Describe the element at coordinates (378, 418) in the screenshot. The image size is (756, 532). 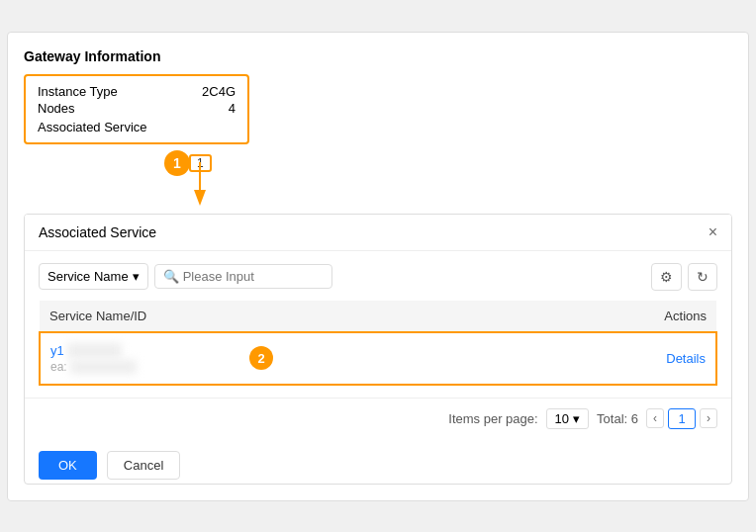
I see `pagination-bar: Items per page: 10 ▾ Total: 6 ‹ 1 ›` at that location.